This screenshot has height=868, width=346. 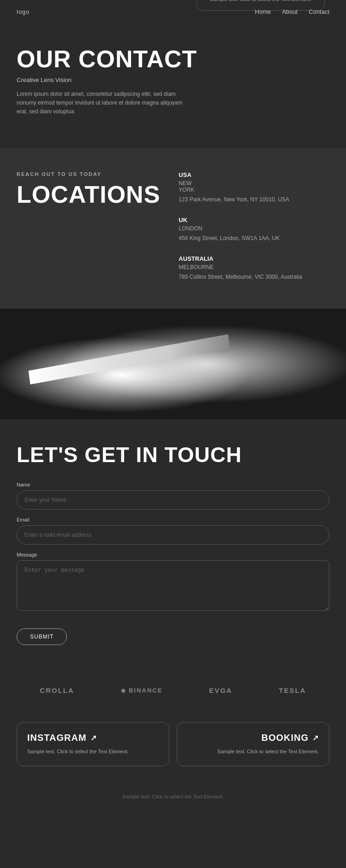 What do you see at coordinates (173, 500) in the screenshot?
I see `name-input` at bounding box center [173, 500].